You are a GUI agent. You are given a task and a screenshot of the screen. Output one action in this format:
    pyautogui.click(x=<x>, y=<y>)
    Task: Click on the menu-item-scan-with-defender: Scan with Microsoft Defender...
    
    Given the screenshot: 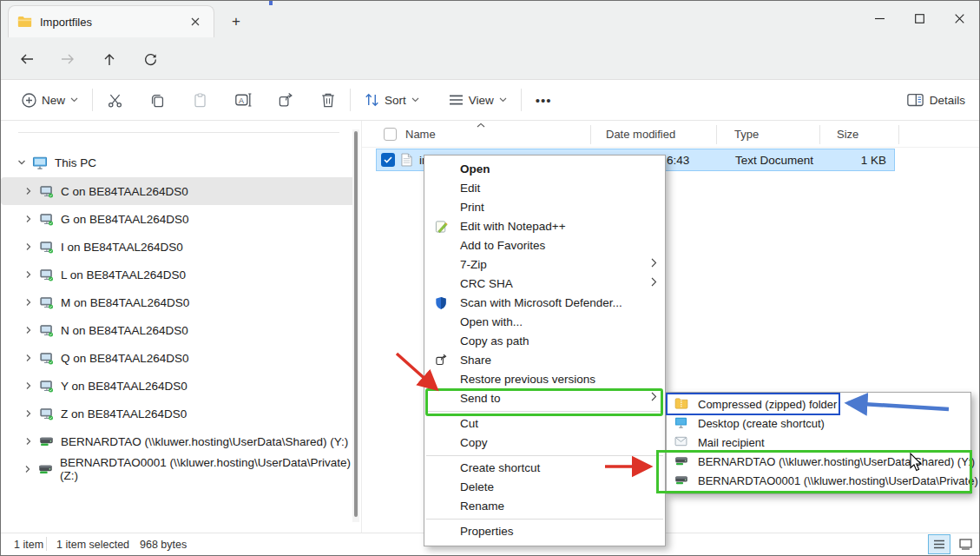 What is the action you would take?
    pyautogui.click(x=545, y=303)
    